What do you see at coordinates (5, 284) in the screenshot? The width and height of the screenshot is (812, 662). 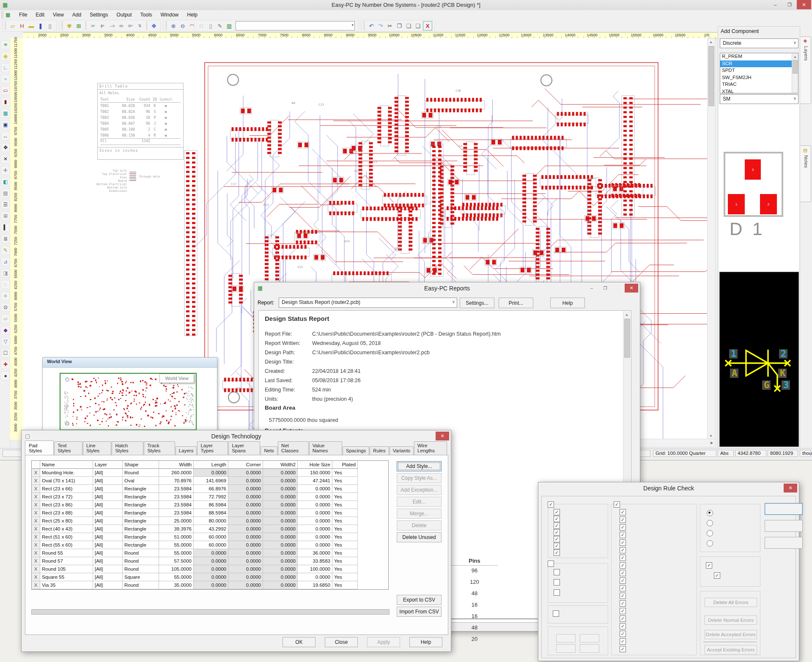 I see `left-tool-22-icon: ◌` at bounding box center [5, 284].